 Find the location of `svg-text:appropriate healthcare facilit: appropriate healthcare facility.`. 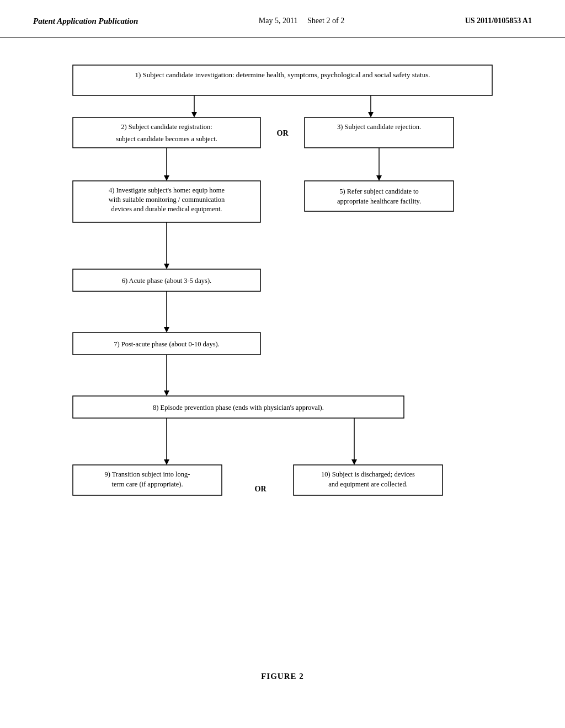

svg-text:appropriate healthcare facilit: appropriate healthcare facility. is located at coordinates (379, 201).